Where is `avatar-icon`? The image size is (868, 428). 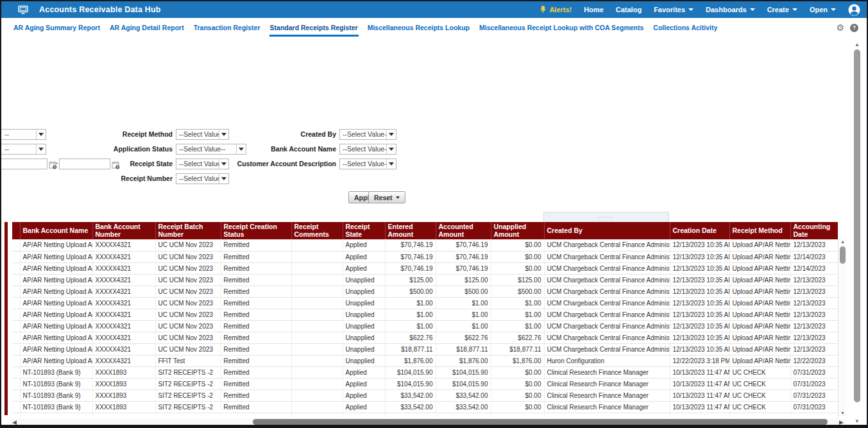 avatar-icon is located at coordinates (855, 10).